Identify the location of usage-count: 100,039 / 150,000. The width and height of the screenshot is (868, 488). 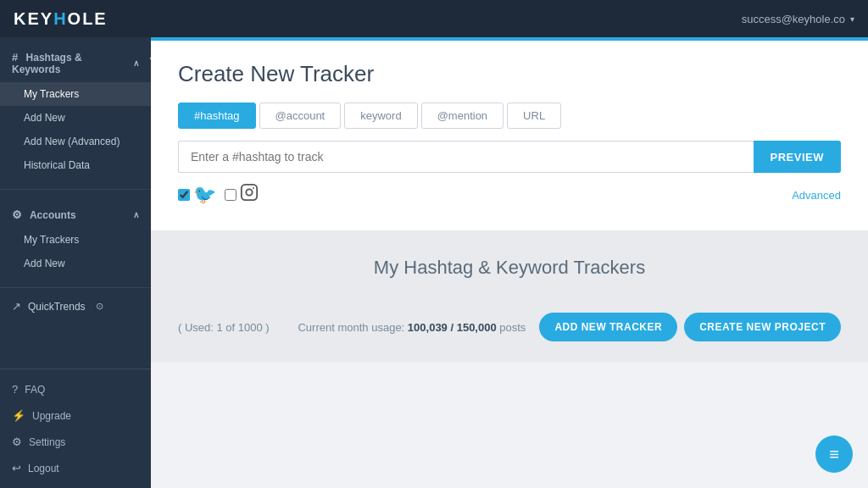
(453, 327).